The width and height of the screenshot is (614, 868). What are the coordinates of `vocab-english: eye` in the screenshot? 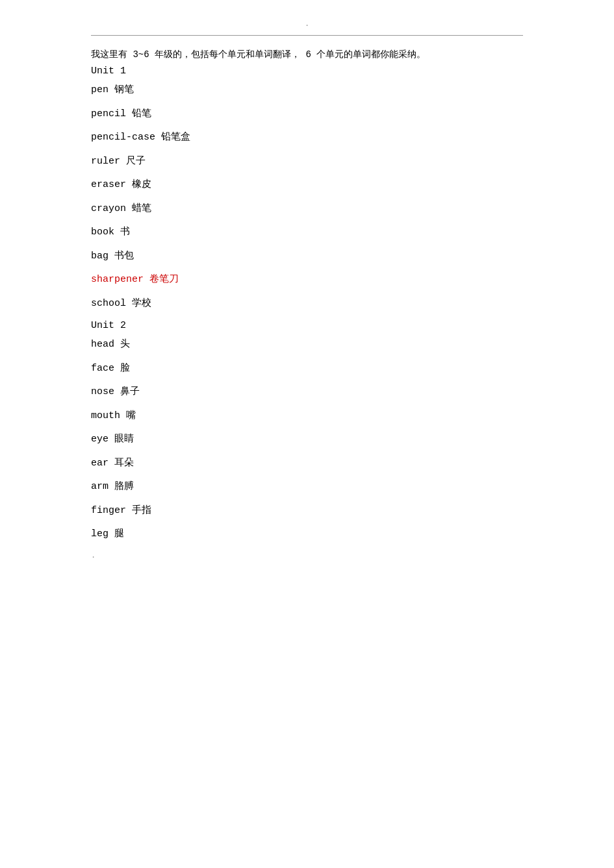 It's located at (100, 439).